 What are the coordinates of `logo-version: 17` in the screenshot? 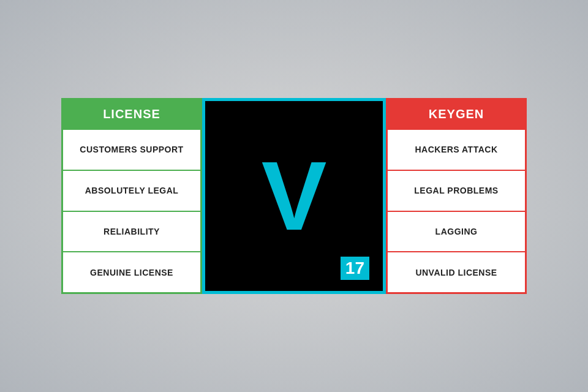 It's located at (355, 268).